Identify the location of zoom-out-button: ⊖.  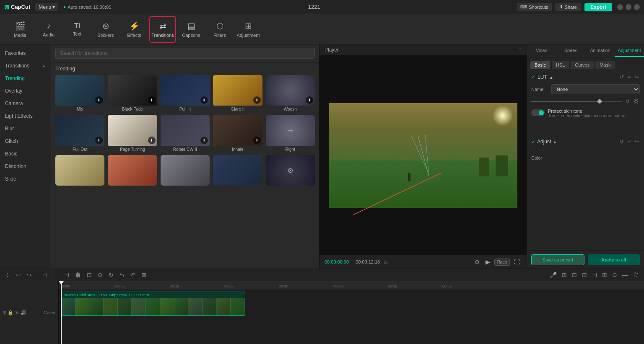
(615, 275).